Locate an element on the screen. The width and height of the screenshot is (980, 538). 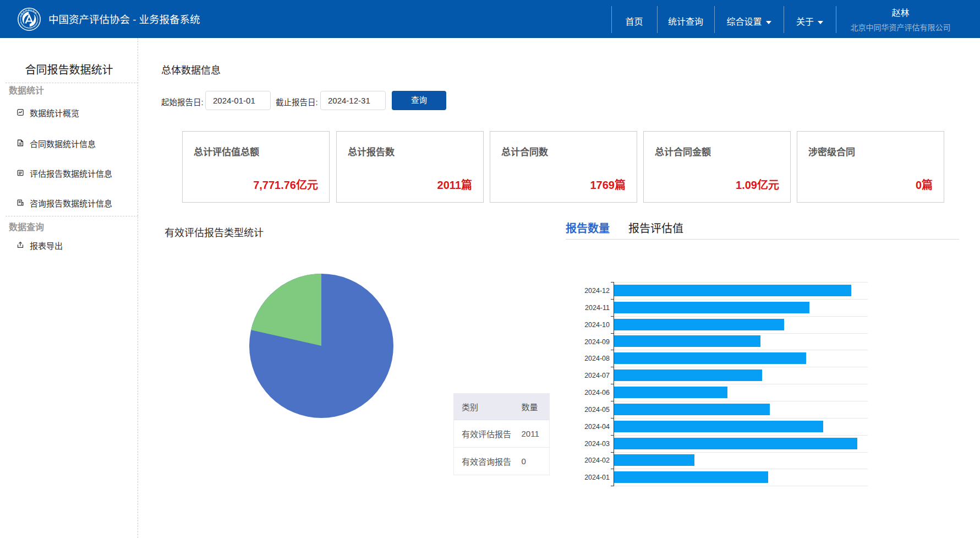
svg-text: 2024-12 is located at coordinates (597, 291).